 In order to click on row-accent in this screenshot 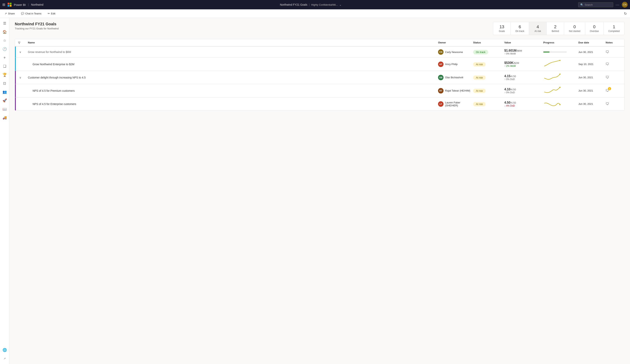, I will do `click(16, 52)`.